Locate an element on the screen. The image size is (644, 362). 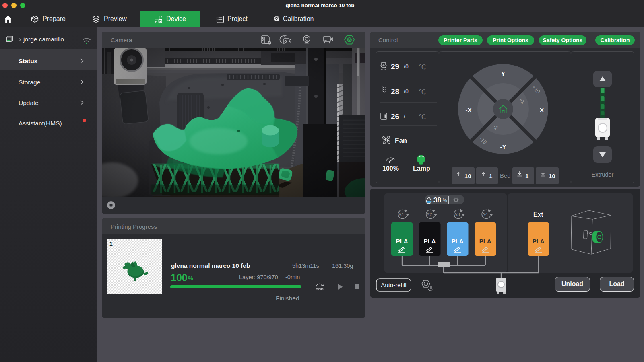
svg-text: A4 is located at coordinates (485, 214).